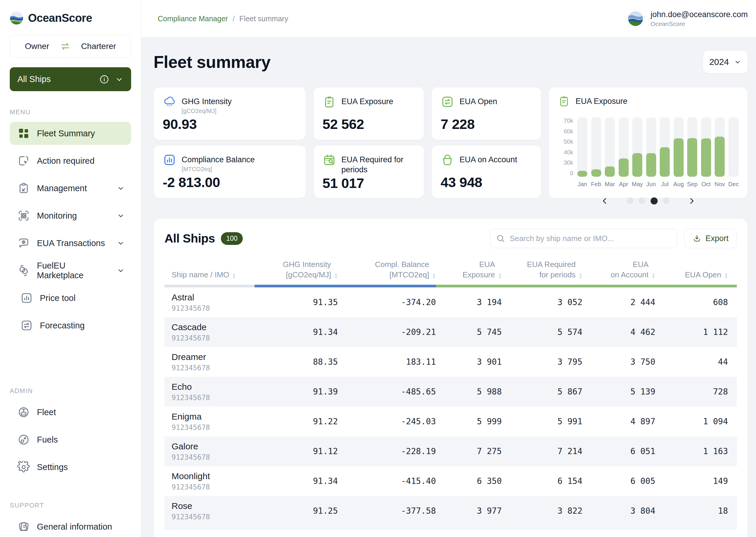  I want to click on export-button: Export, so click(711, 238).